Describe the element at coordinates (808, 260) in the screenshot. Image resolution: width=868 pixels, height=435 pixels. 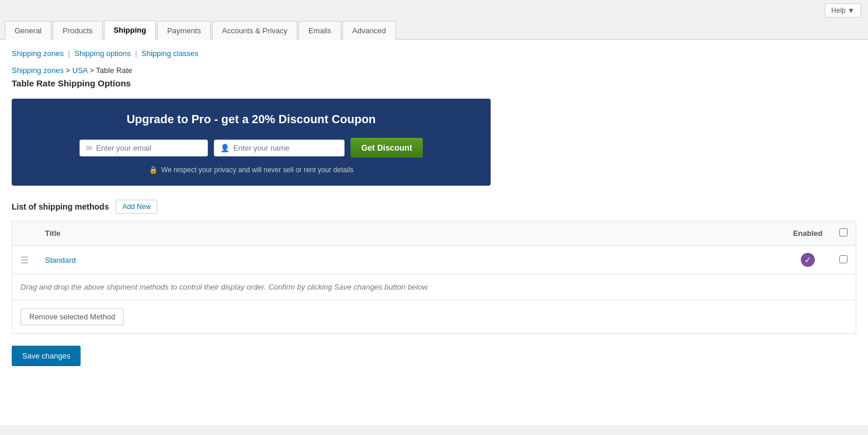
I see `row-enabled-cell: ✓` at that location.